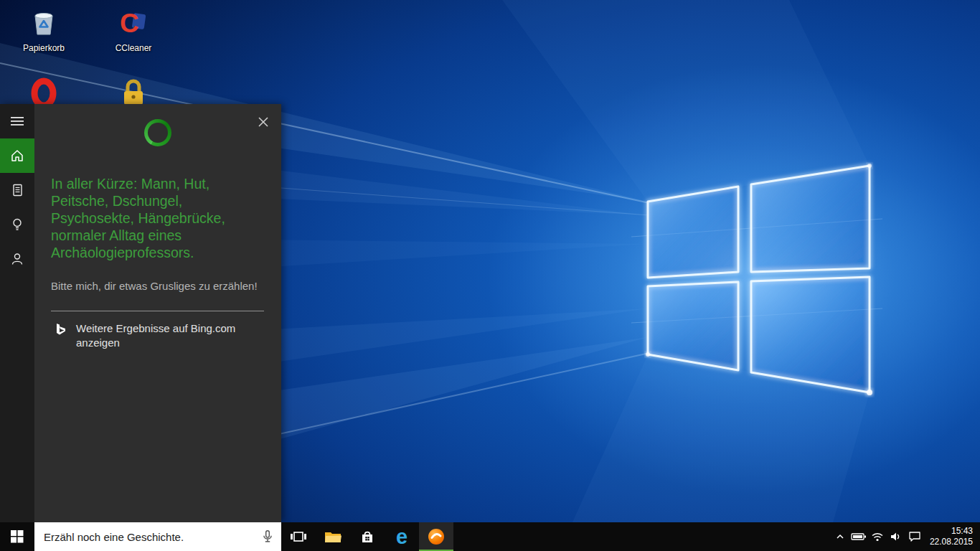 This screenshot has height=551, width=980. I want to click on windows-logo-icon, so click(17, 537).